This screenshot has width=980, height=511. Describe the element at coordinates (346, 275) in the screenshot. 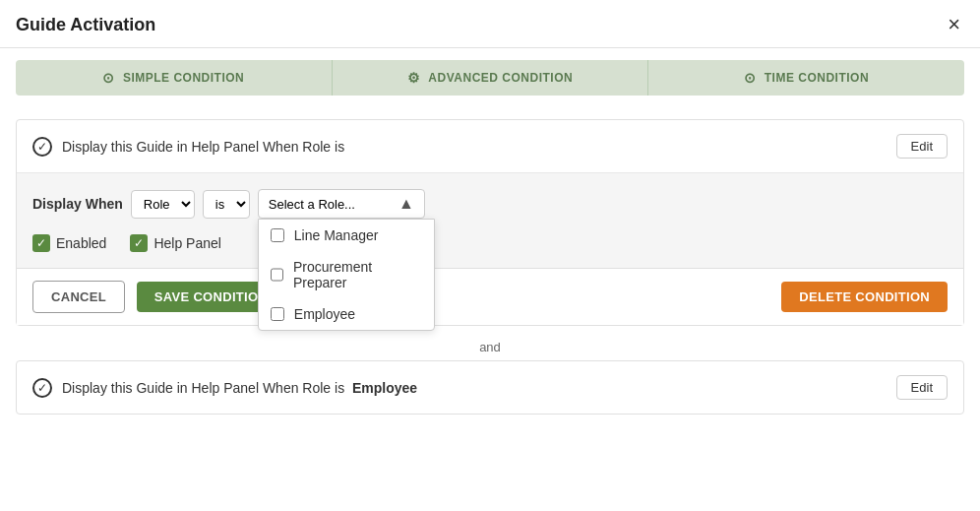

I see `role-dropdown-menu: Line Manager Procurement Preparer Employ…` at that location.